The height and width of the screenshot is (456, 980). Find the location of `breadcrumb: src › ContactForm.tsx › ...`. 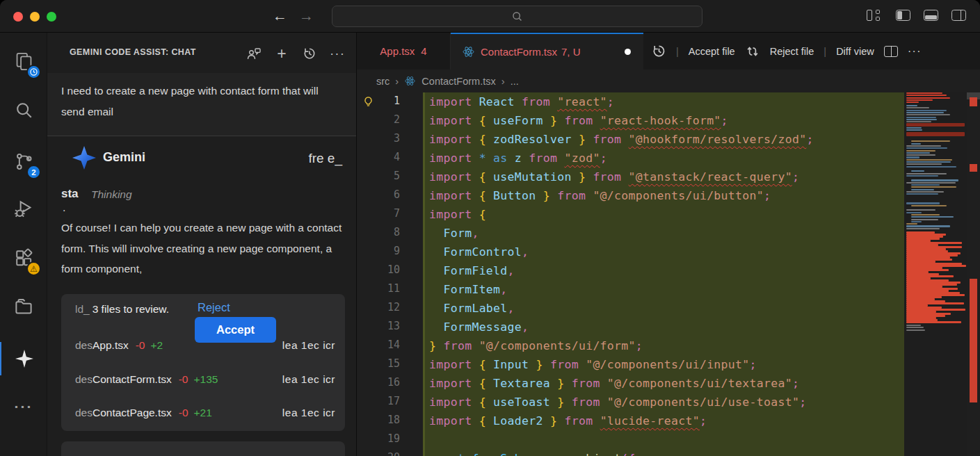

breadcrumb: src › ContactForm.tsx › ... is located at coordinates (668, 81).